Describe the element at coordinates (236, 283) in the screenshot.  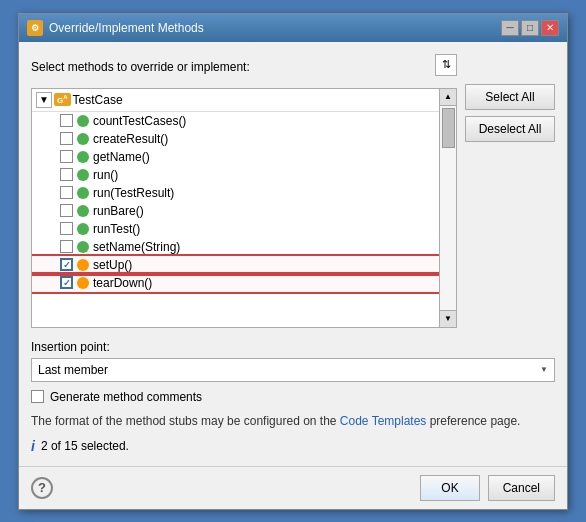
I see `tree-item-tearDown: tearDown()` at that location.